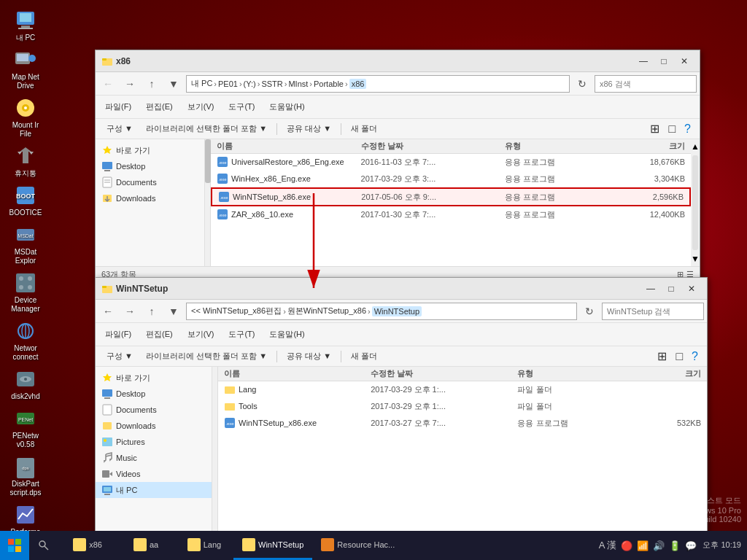  I want to click on ribbon-config-x86: 구성 ▼, so click(120, 128).